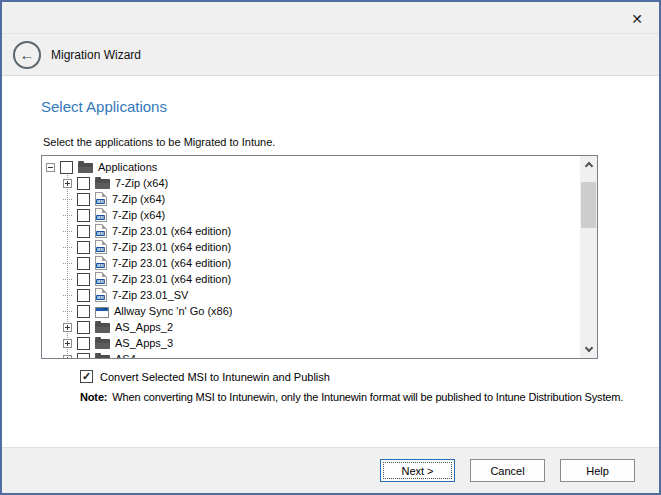 The image size is (661, 495). I want to click on note-line: Note:When converting MSI to Intunewin, o…, so click(370, 397).